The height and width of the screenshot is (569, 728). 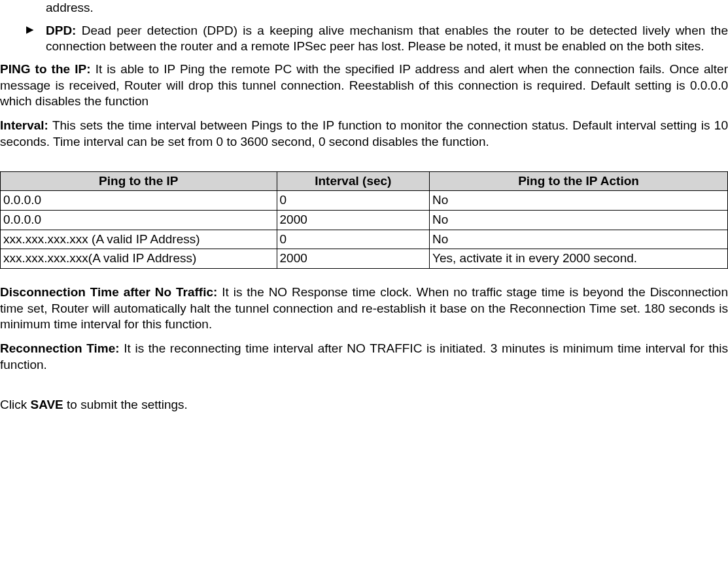 I want to click on table-header-row: Ping to the IP Interval (sec) Ping to th…, so click(x=364, y=181).